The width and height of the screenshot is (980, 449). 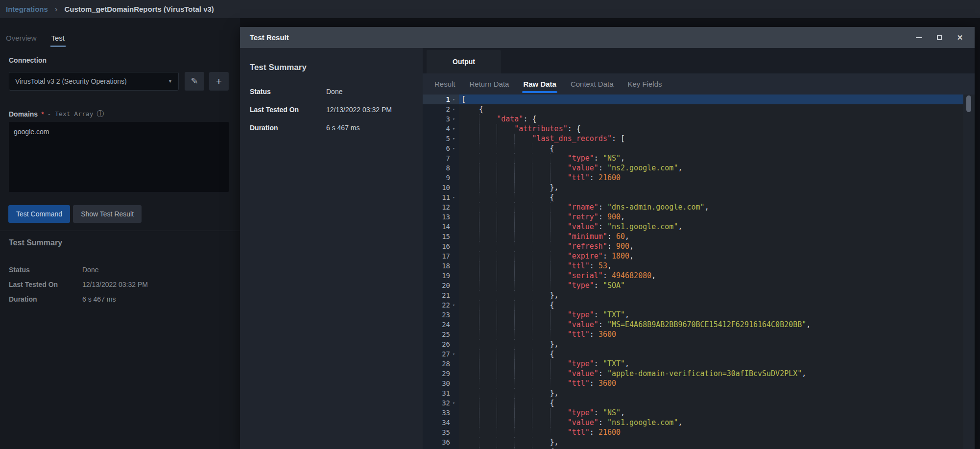 I want to click on subtab-context-data: Context Data, so click(x=592, y=84).